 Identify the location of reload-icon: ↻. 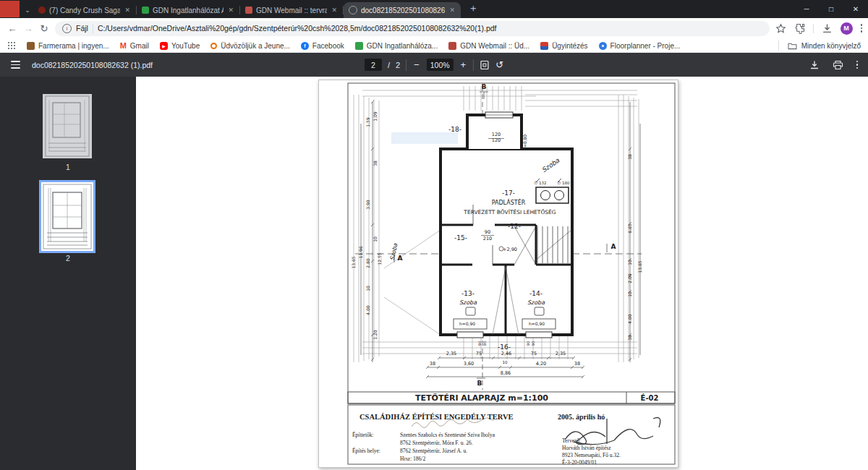
(44, 29).